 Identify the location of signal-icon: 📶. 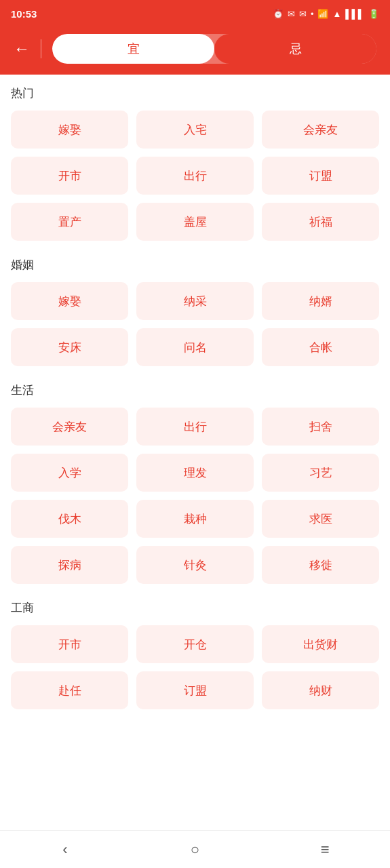
(323, 14).